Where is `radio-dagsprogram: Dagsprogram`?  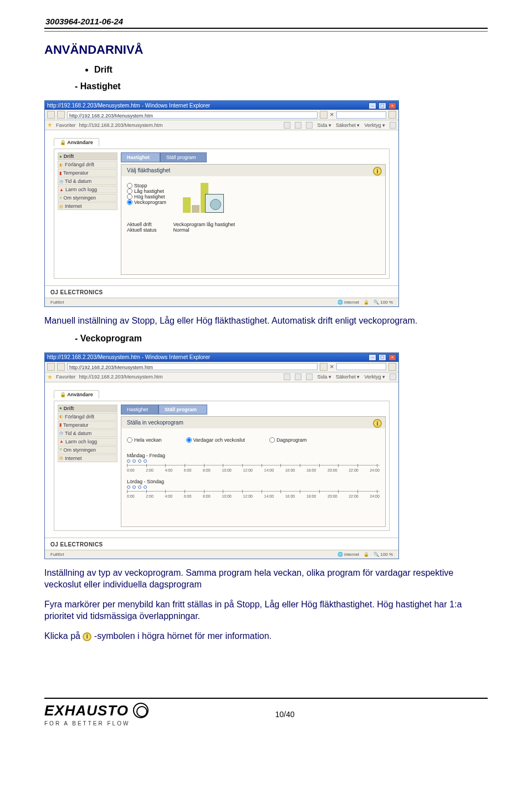
radio-dagsprogram: Dagsprogram is located at coordinates (288, 440).